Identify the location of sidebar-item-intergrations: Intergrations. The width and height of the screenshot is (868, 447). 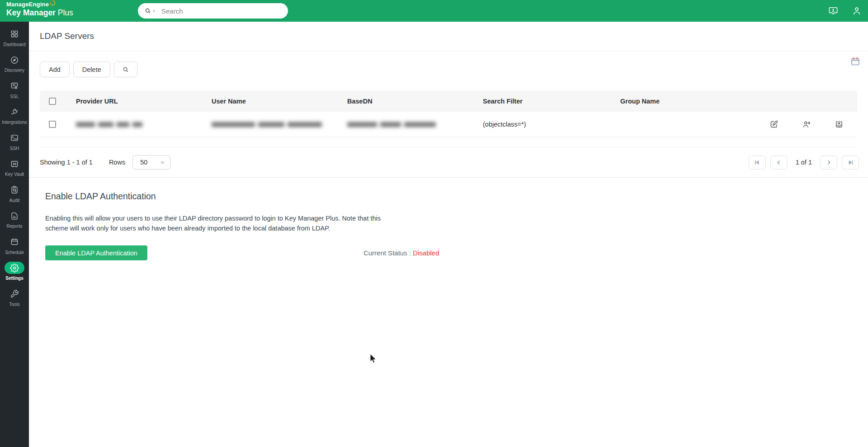
(14, 116).